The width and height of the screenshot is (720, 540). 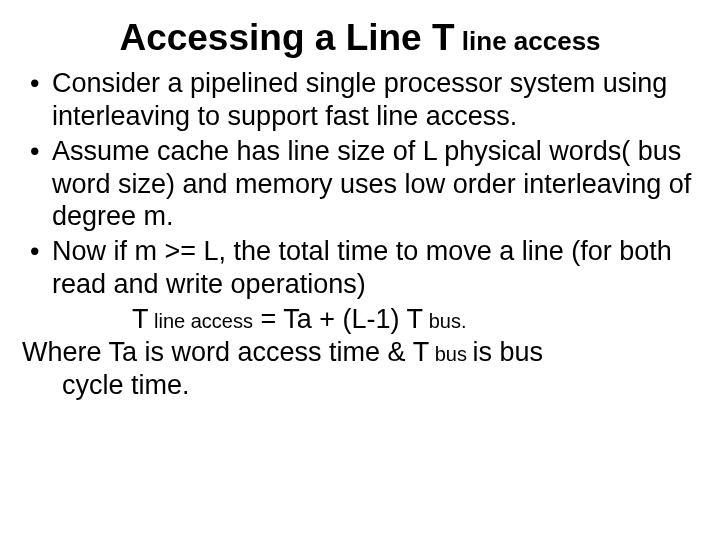 What do you see at coordinates (226, 352) in the screenshot?
I see `closing-part-a: Where Ta is word access time & T` at bounding box center [226, 352].